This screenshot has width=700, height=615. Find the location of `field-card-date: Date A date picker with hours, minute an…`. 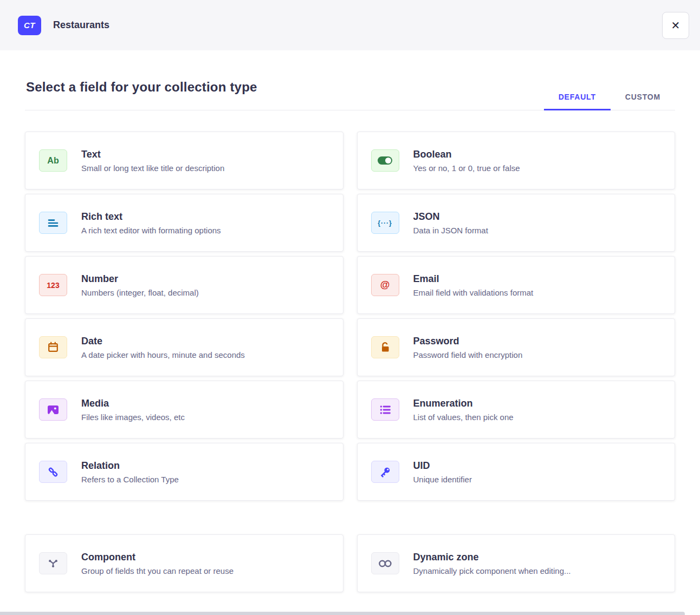

field-card-date: Date A date picker with hours, minute an… is located at coordinates (184, 348).